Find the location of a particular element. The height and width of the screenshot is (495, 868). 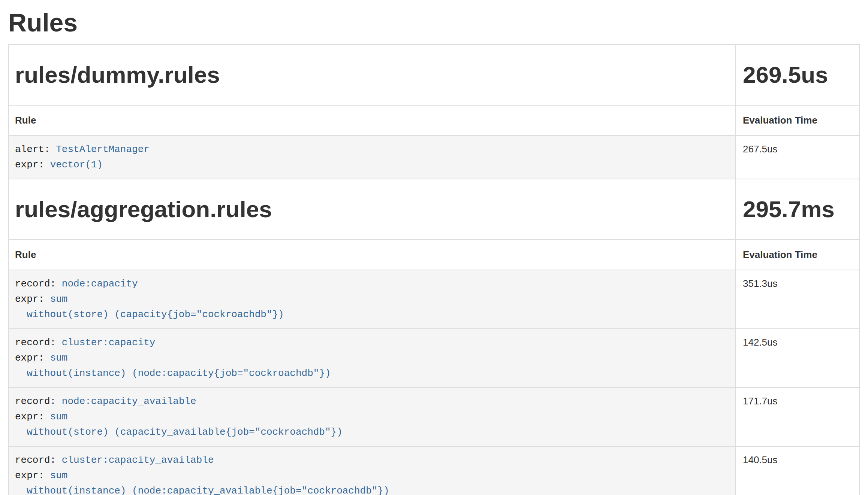

rule-name-link: node:capacity_available is located at coordinates (129, 401).